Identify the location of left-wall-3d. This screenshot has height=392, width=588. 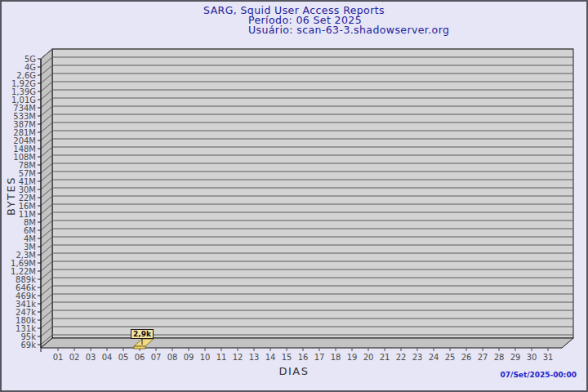
(47, 198).